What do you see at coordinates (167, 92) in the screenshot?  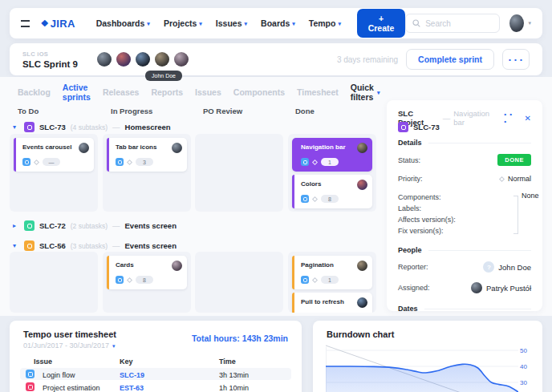 I see `tab-reports: Reports` at bounding box center [167, 92].